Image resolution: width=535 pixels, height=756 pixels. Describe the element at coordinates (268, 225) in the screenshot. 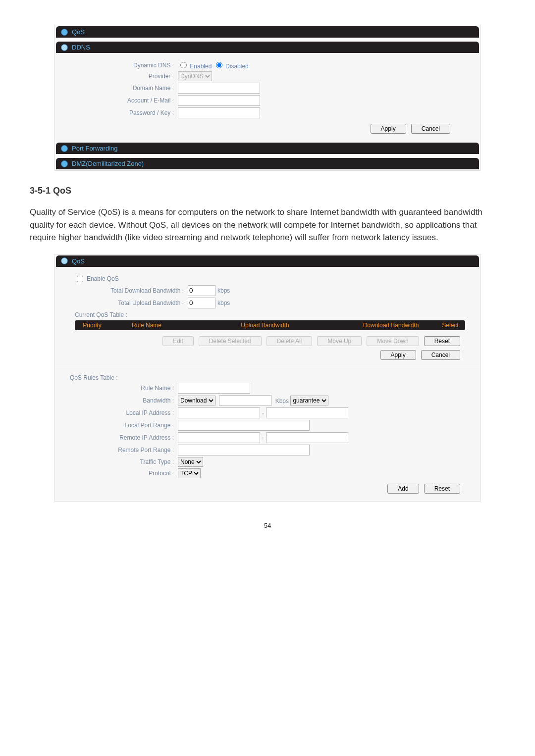

I see `body-paragraph: Quality of Service (QoS) is a means for …` at that location.